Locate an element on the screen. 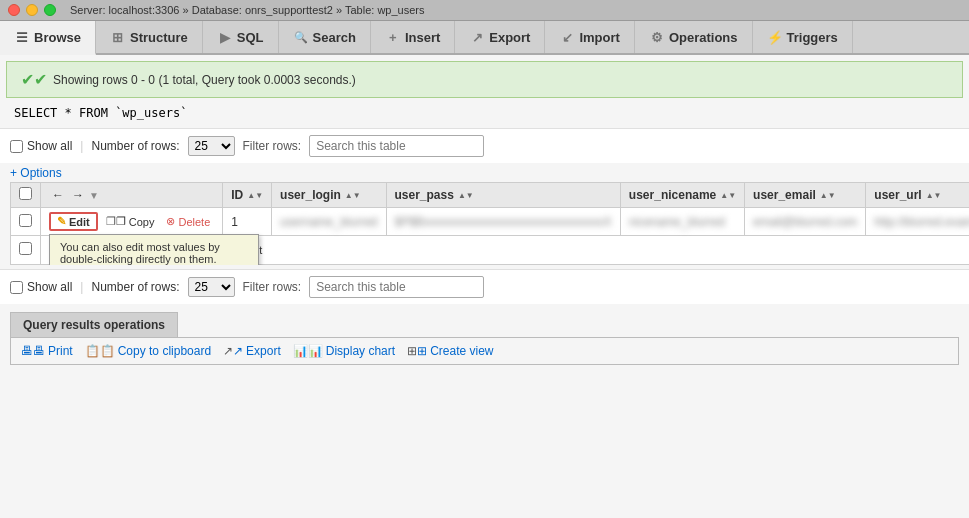 The image size is (969, 518). col-user-nicename-header: user_nicename▲▼ is located at coordinates (682, 196).